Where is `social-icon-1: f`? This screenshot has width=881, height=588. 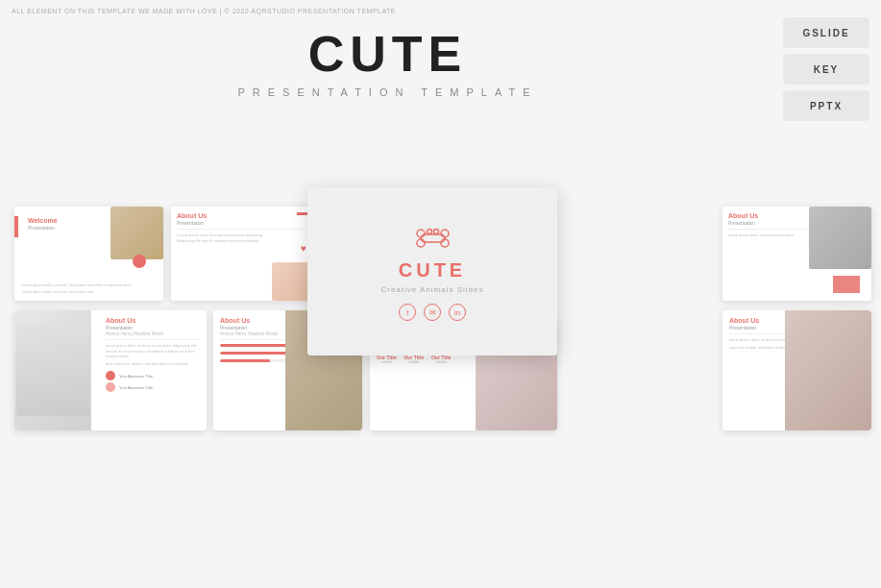
social-icon-1: f is located at coordinates (407, 312).